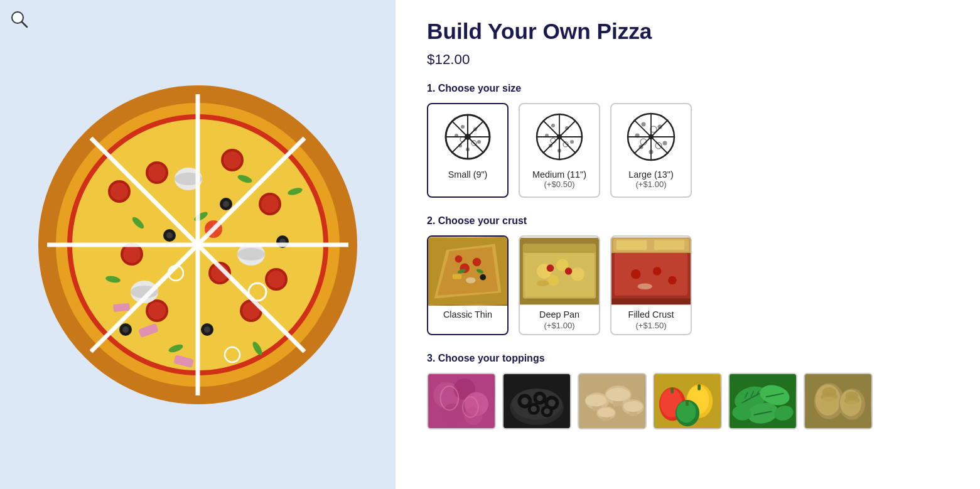  Describe the element at coordinates (687, 401) in the screenshot. I see `topping-option-pepper` at that location.